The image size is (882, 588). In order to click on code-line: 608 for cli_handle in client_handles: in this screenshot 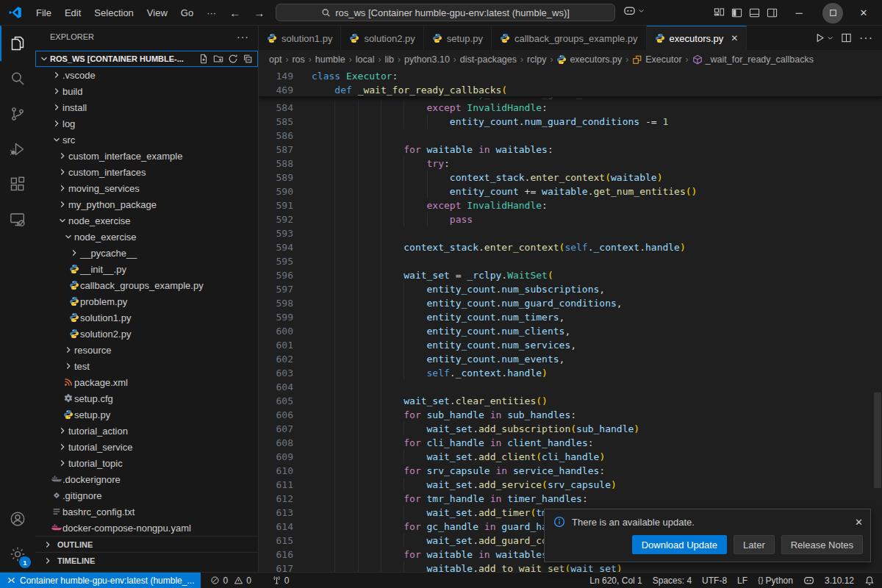, I will do `click(570, 442)`.